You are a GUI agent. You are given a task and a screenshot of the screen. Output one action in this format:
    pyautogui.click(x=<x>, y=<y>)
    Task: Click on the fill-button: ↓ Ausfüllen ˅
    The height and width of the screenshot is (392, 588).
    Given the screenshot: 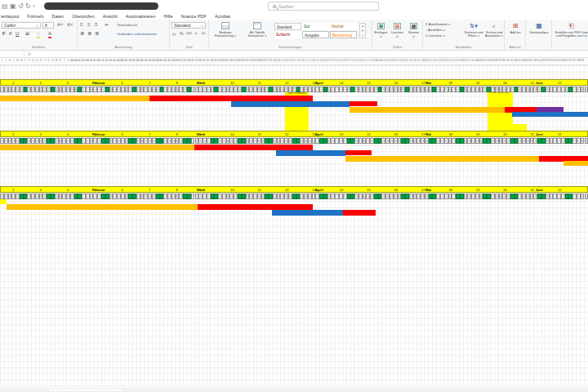 What is the action you would take?
    pyautogui.click(x=435, y=30)
    